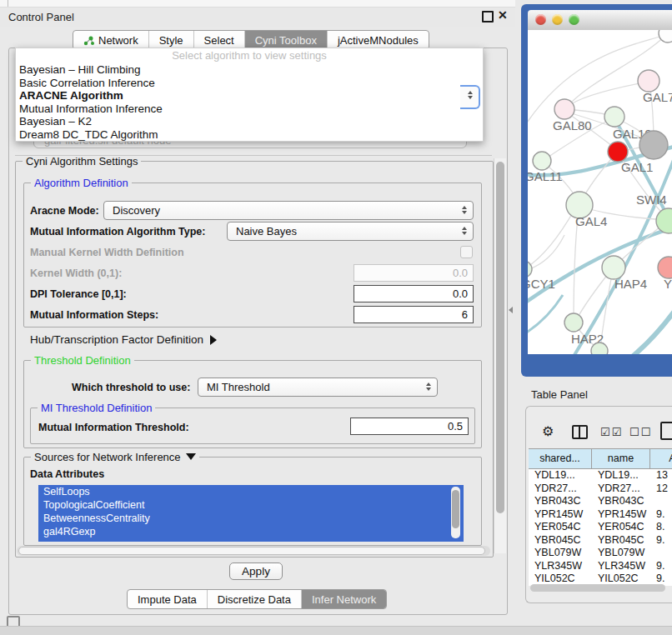 This screenshot has width=672, height=635. What do you see at coordinates (251, 505) in the screenshot?
I see `list-item: TopologicalCoefficient` at bounding box center [251, 505].